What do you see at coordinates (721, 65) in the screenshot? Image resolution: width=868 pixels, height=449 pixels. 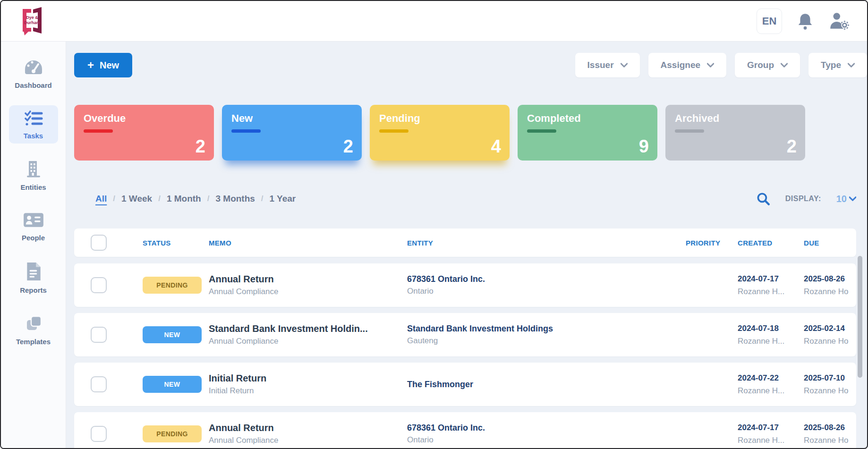 I see `filter-buttons: Issuer Assignee Group` at bounding box center [721, 65].